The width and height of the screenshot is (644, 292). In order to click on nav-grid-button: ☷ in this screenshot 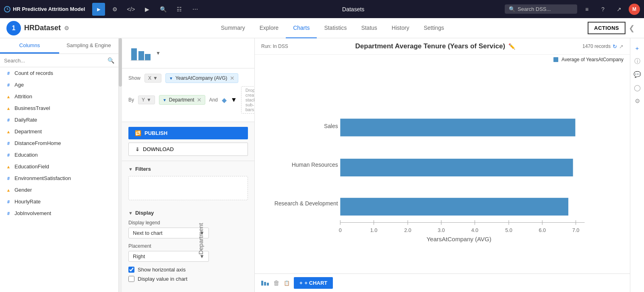, I will do `click(179, 9)`.